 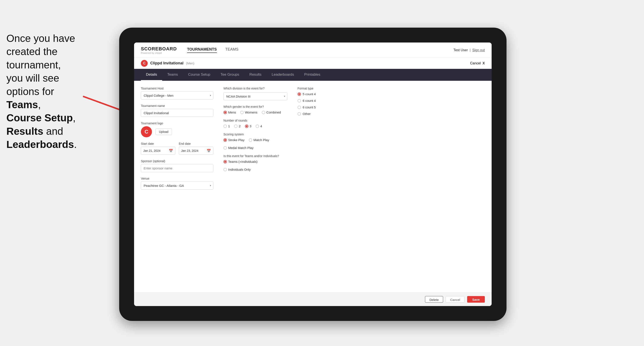 I want to click on format-6count5: 6 count 5, so click(x=325, y=107).